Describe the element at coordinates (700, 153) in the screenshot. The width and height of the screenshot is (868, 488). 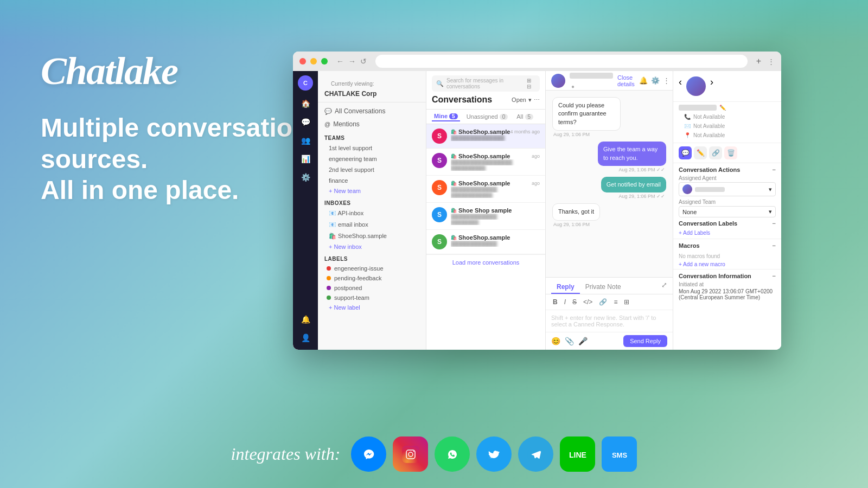
I see `rp-action-edit: ✏️` at that location.